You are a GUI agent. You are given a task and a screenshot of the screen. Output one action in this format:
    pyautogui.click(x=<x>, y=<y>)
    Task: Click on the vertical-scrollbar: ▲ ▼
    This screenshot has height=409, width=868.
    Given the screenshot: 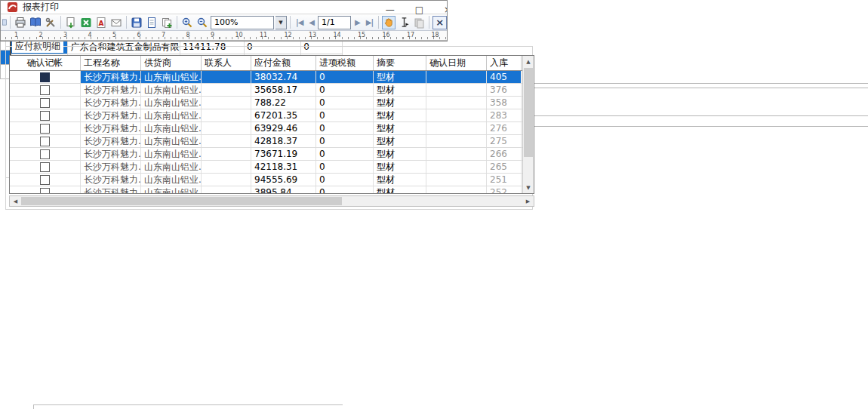 What is the action you would take?
    pyautogui.click(x=528, y=125)
    